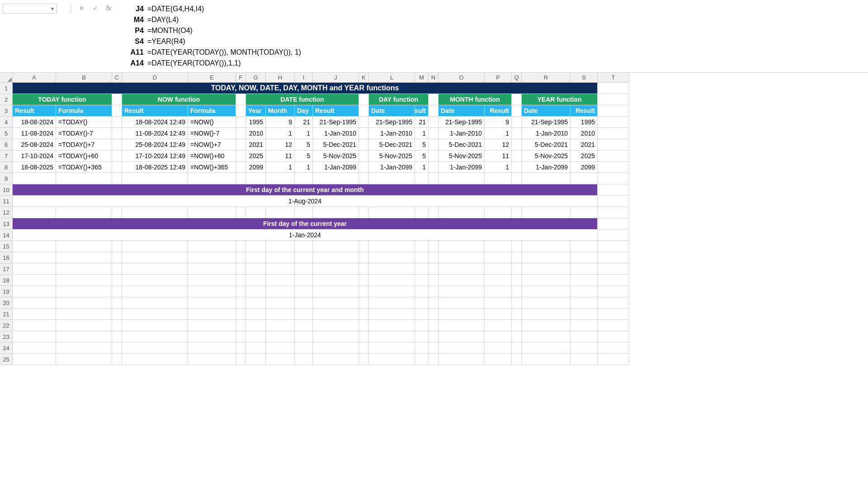 This screenshot has height=488, width=868. What do you see at coordinates (280, 122) in the screenshot?
I see `date-month: 9` at bounding box center [280, 122].